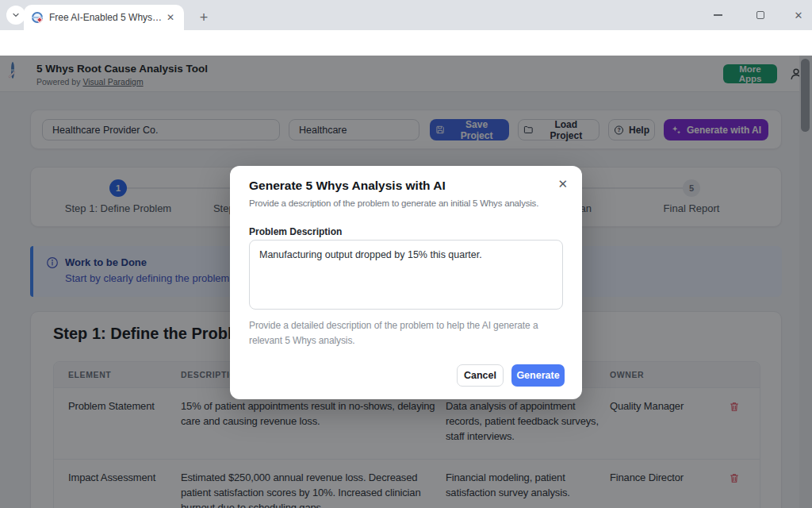 The height and width of the screenshot is (508, 812). I want to click on window-close-button: ✕, so click(796, 15).